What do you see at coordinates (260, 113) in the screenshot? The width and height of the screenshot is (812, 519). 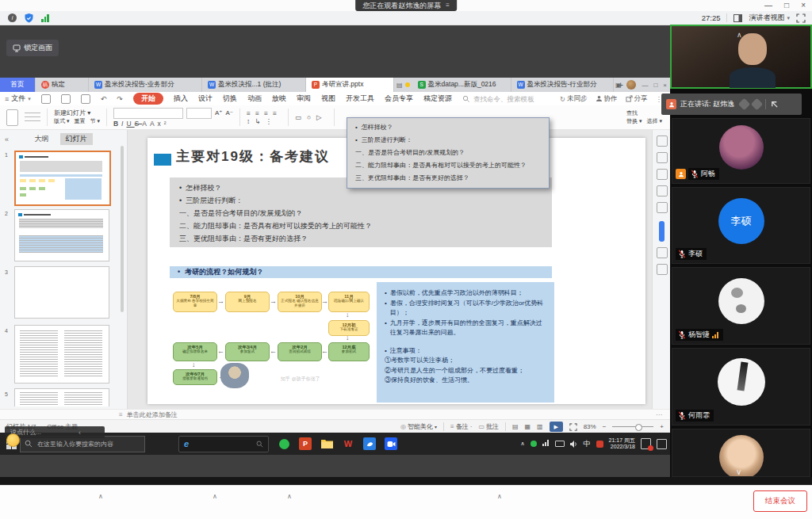 I see `align-center-icon: ≡` at bounding box center [260, 113].